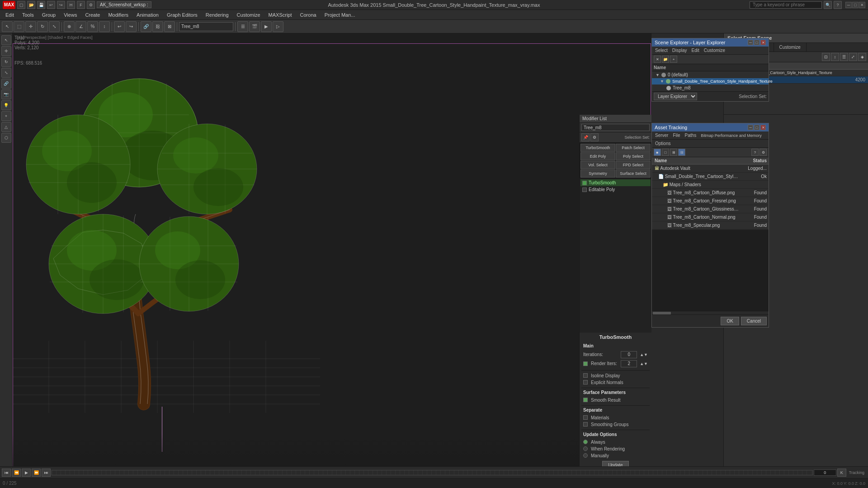 The width and height of the screenshot is (868, 488). Describe the element at coordinates (710, 169) in the screenshot. I see `at-row-vault: 🏛 Autodesk Vault Logged...` at that location.